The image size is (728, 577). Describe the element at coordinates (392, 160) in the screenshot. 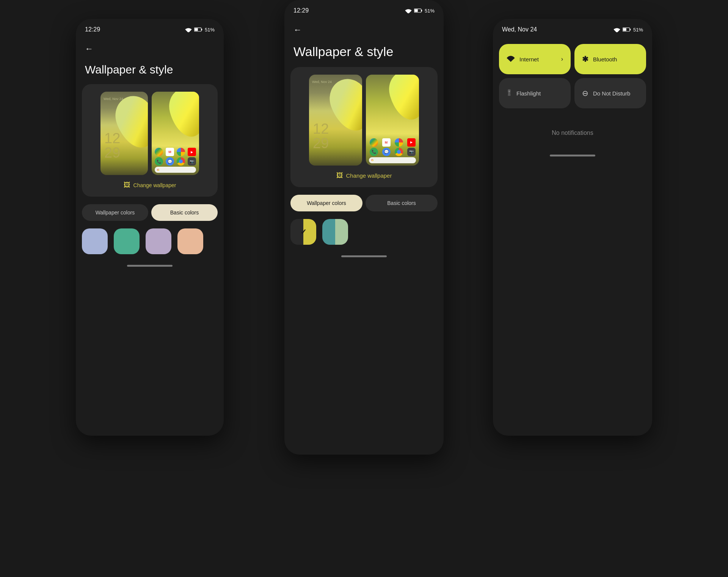

I see `middle-google-search-bar: G` at that location.